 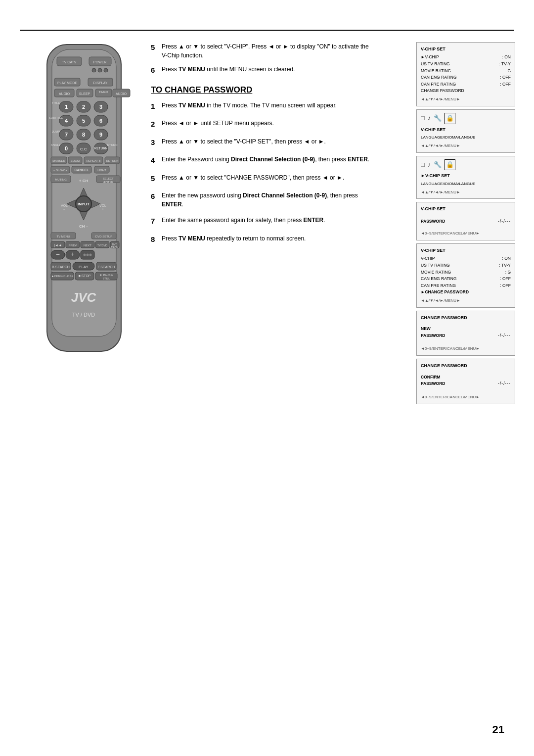 I want to click on svg-text: TV / DVD, so click(x=84, y=315).